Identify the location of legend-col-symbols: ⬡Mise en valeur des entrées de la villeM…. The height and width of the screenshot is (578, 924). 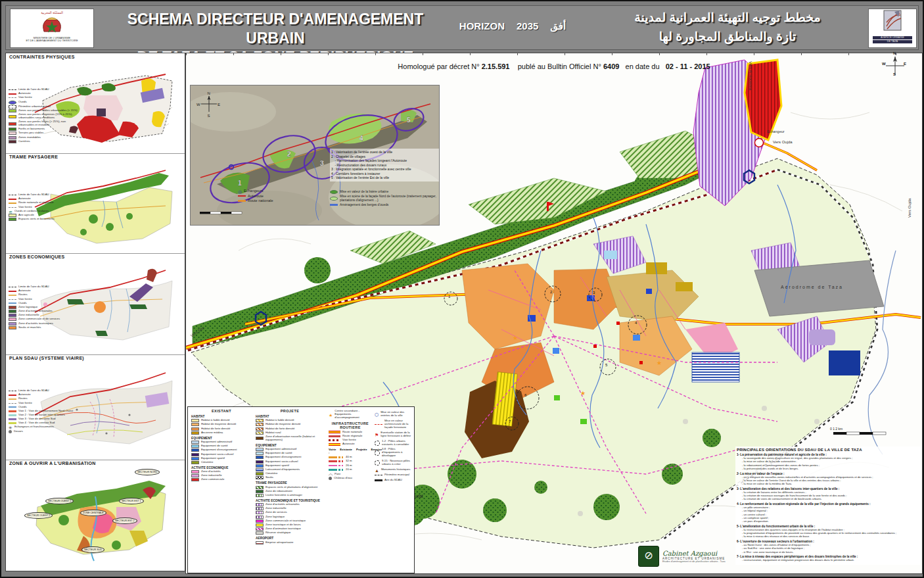
(393, 446).